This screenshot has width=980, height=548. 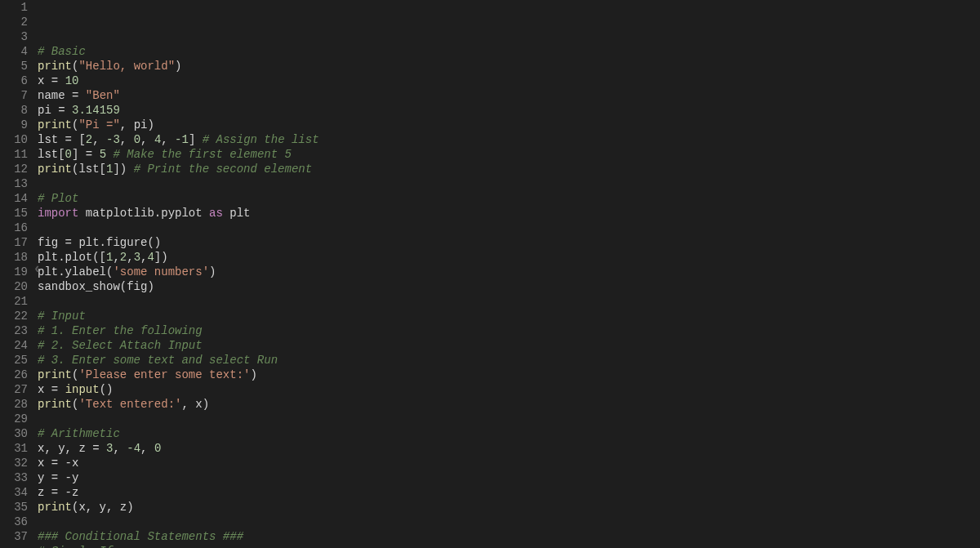 I want to click on code-line: name = "Ben", so click(x=509, y=96).